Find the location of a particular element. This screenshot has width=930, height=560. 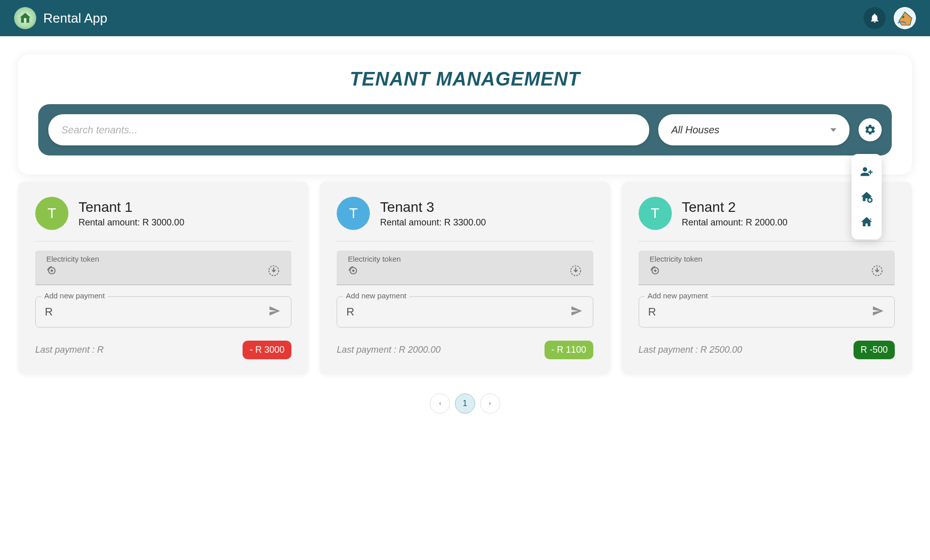

bell-icon is located at coordinates (875, 18).